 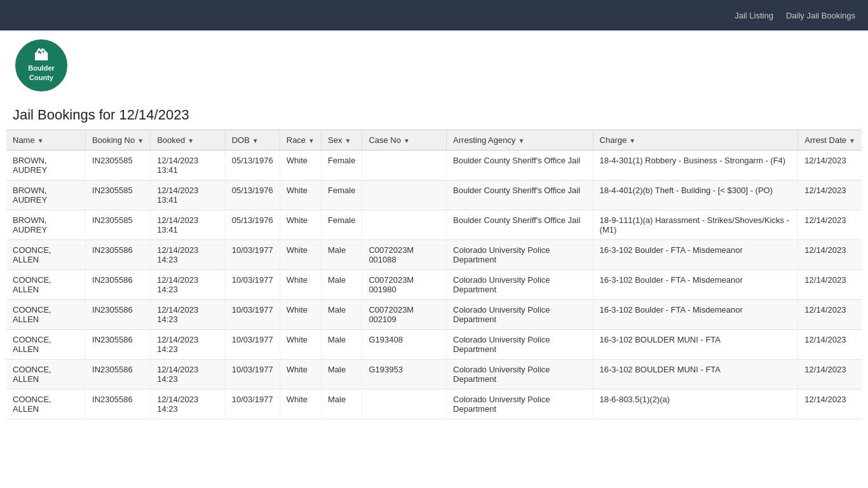 I want to click on filter-icon-booking_no: ▼, so click(x=140, y=141).